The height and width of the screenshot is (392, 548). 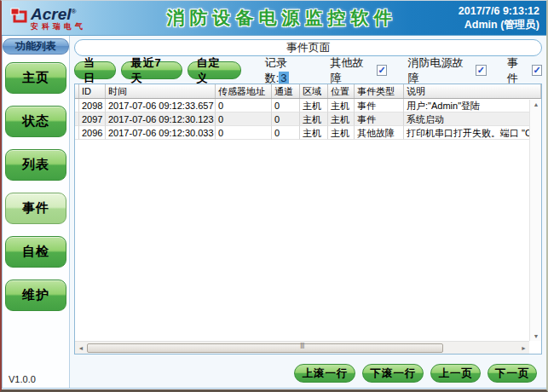 What do you see at coordinates (358, 71) in the screenshot?
I see `checkbox-other-fault: 其他故障 ✓` at bounding box center [358, 71].